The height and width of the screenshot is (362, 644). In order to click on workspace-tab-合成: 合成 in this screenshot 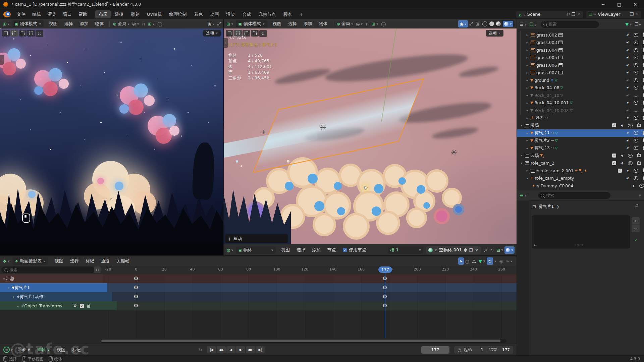, I will do `click(247, 14)`.